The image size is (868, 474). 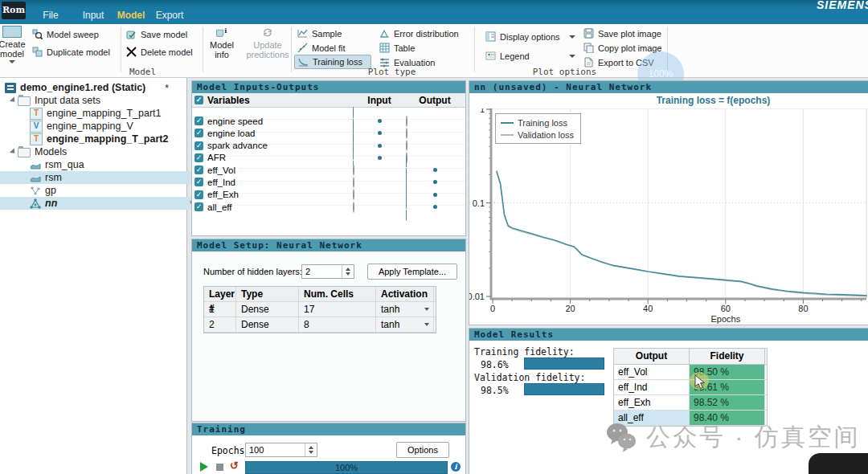 What do you see at coordinates (37, 51) in the screenshot?
I see `duplicate-model-icon` at bounding box center [37, 51].